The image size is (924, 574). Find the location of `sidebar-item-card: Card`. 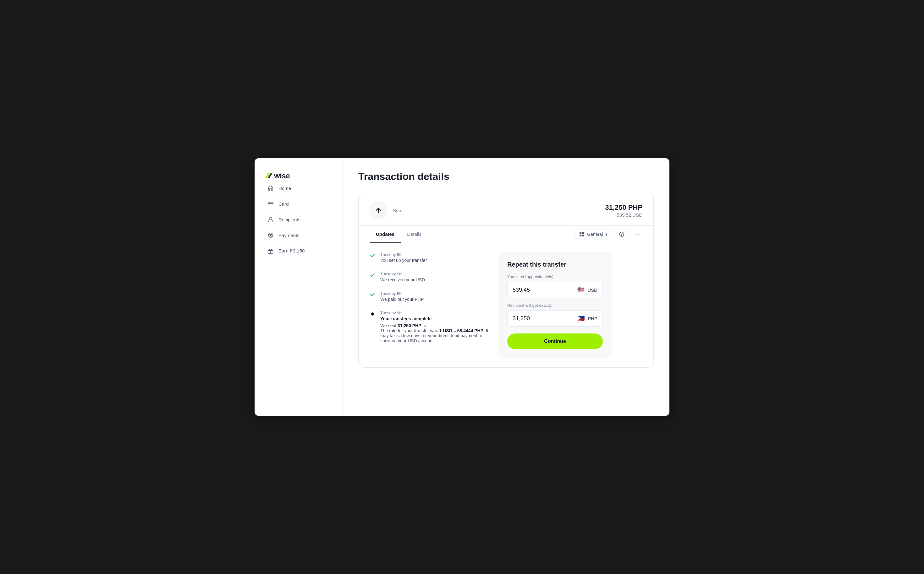

sidebar-item-card: Card is located at coordinates (299, 204).